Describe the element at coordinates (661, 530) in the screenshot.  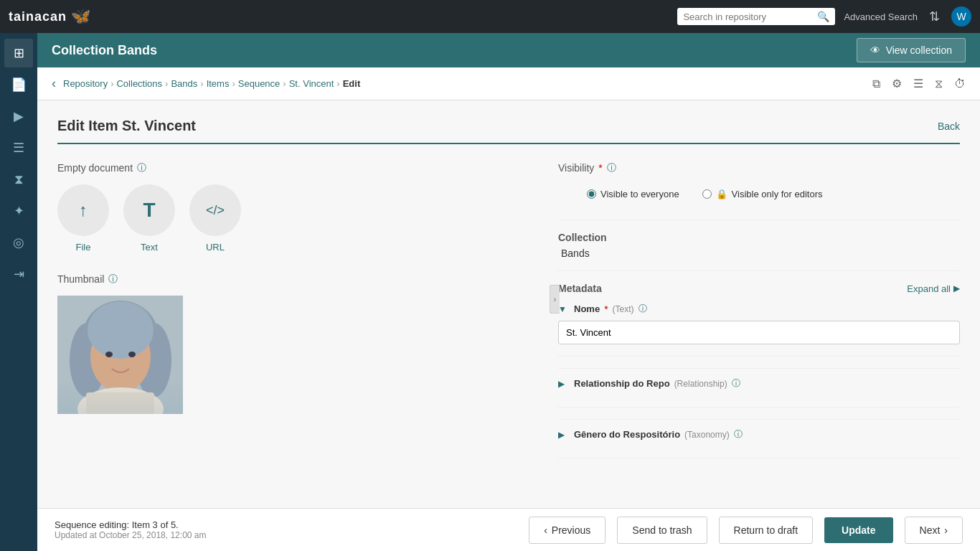
I see `send-to-trash-button: Send to trash` at that location.